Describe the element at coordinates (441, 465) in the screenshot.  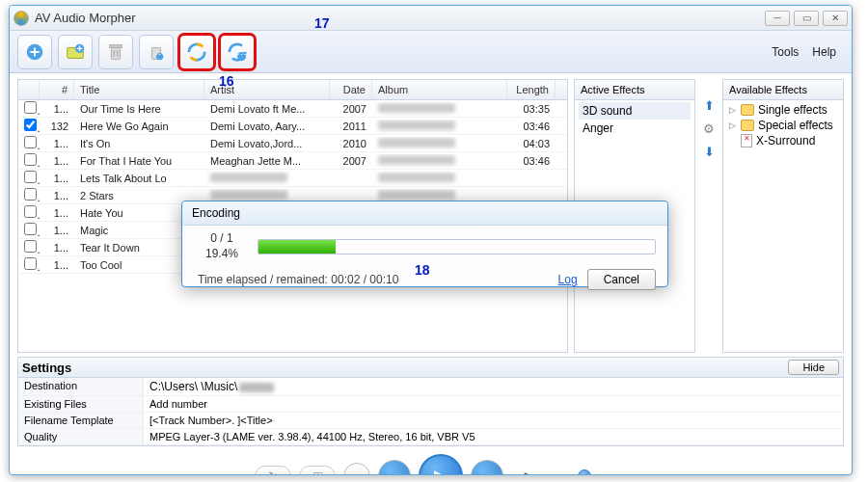
I see `play-button: ▶` at that location.